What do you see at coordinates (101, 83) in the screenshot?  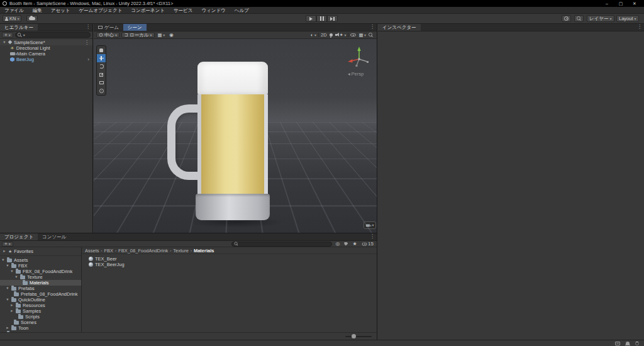 I see `rect-tool-button` at bounding box center [101, 83].